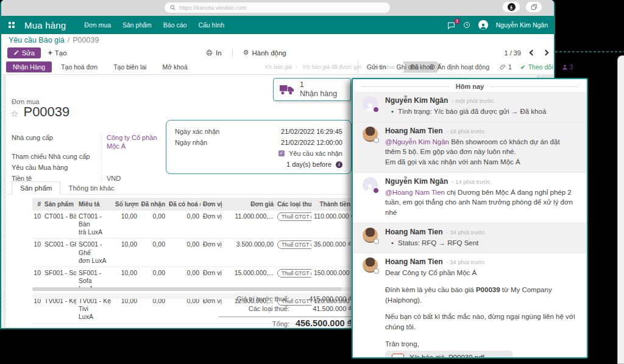  What do you see at coordinates (321, 309) in the screenshot?
I see `taxes-value: 41.500.000 ₫` at bounding box center [321, 309].